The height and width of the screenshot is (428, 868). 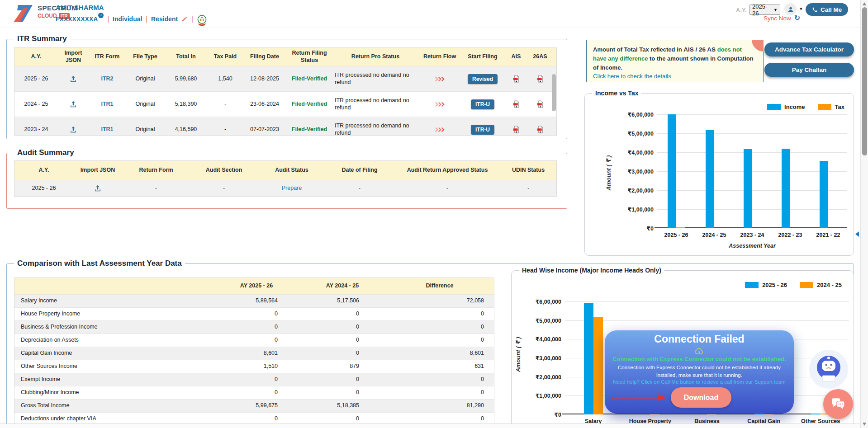 What do you see at coordinates (447, 170) in the screenshot?
I see `audit-column-header: Audit Return Approved Status` at bounding box center [447, 170].